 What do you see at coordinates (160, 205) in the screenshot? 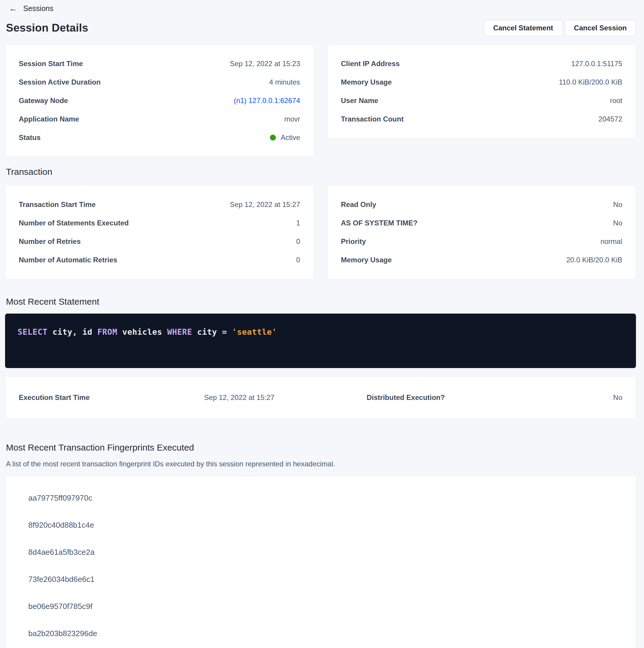
I see `transaction-start-time-row: Transaction Start Time Sep 12, 2022 at 1…` at bounding box center [160, 205].